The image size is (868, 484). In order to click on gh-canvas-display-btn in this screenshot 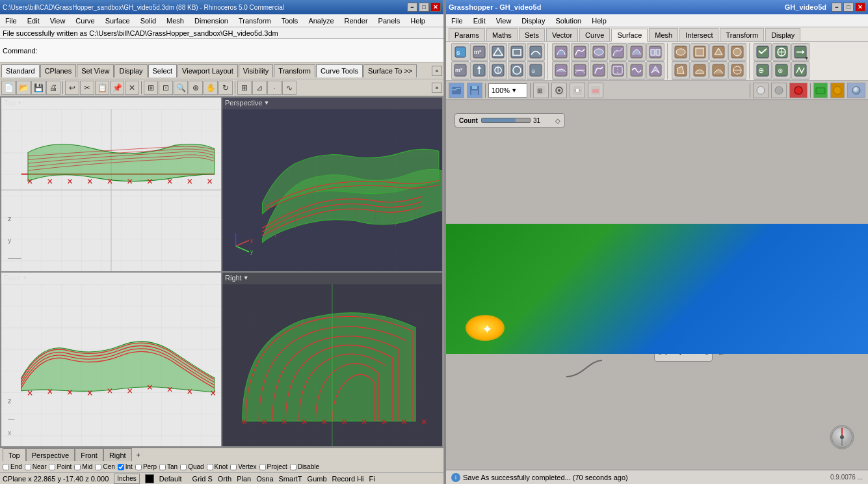, I will do `click(577, 90)`.